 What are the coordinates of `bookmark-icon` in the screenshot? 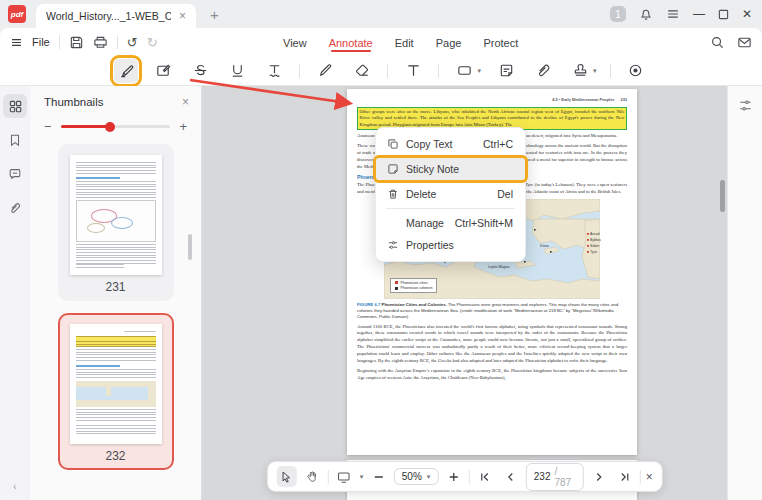 It's located at (15, 140).